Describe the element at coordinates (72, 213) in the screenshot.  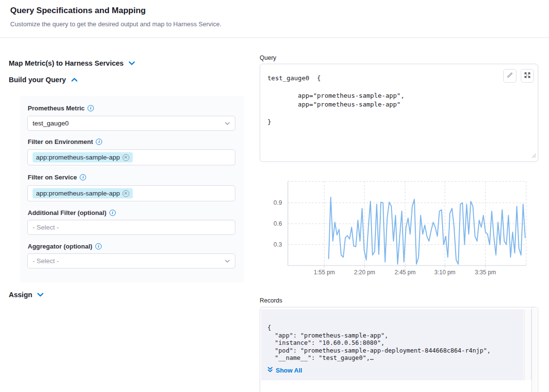
I see `additional-filter-label: Additional Filter (optional) i` at that location.